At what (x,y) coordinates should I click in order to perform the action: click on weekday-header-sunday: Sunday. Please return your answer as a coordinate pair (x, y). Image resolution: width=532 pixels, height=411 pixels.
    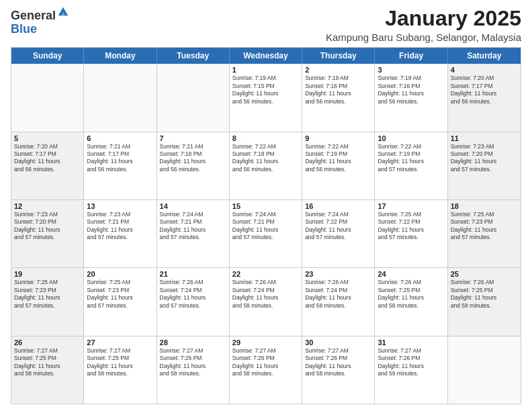
    Looking at the image, I should click on (48, 56).